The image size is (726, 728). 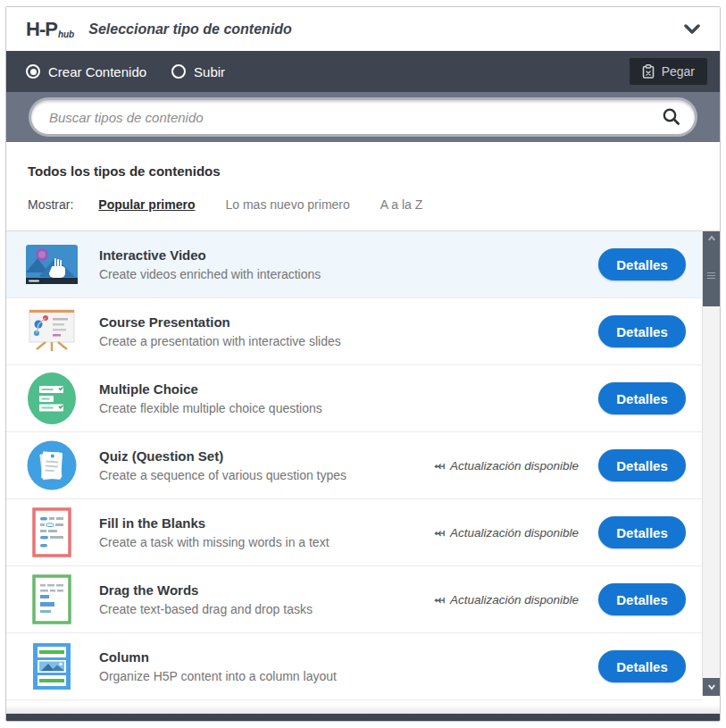 What do you see at coordinates (354, 600) in the screenshot?
I see `content-type-row: Drag the WordsCreate text-based drag and…` at bounding box center [354, 600].